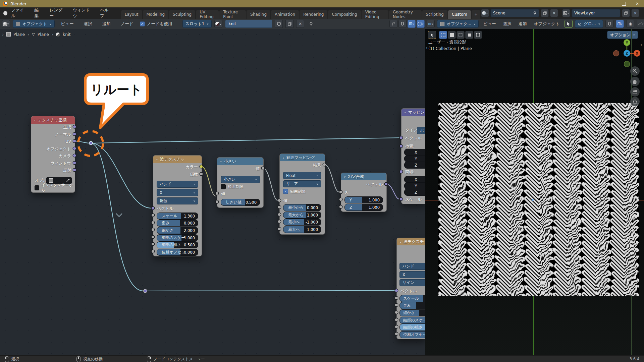 Image resolution: width=644 pixels, height=362 pixels. What do you see at coordinates (641, 45) in the screenshot?
I see `region-toggle-arrow-right: ‹` at bounding box center [641, 45].